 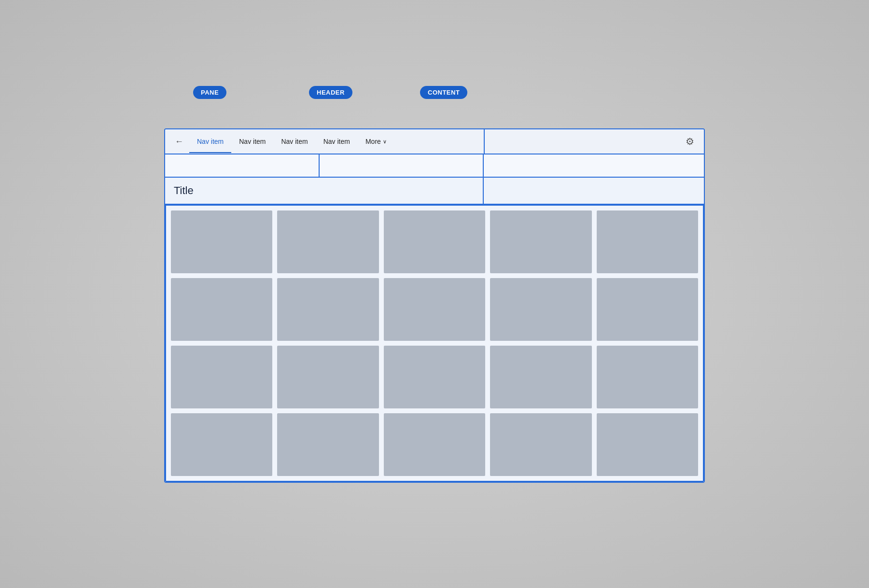 I want to click on content-divider-cell, so click(x=594, y=166).